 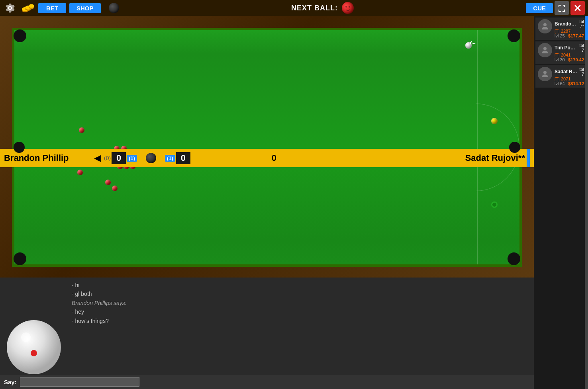 I want to click on cue-ball-preview, so click(x=34, y=347).